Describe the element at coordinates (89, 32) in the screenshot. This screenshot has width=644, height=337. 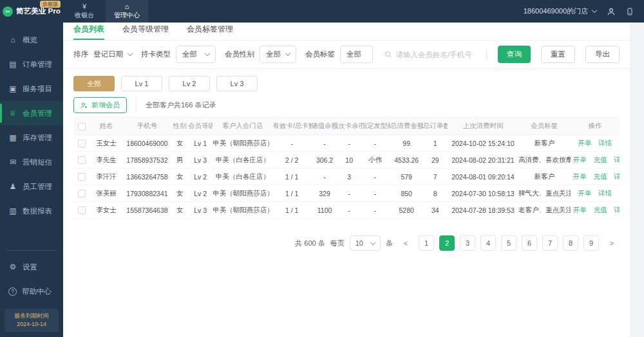
I see `tab-member-list: 会员列表` at that location.